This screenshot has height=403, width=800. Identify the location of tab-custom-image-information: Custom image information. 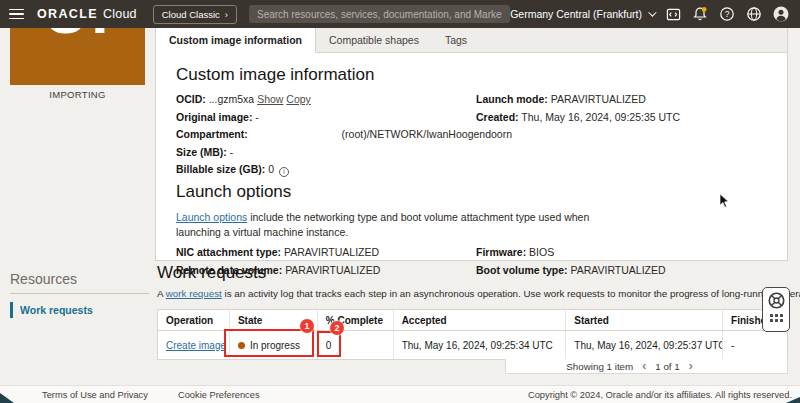
(236, 40).